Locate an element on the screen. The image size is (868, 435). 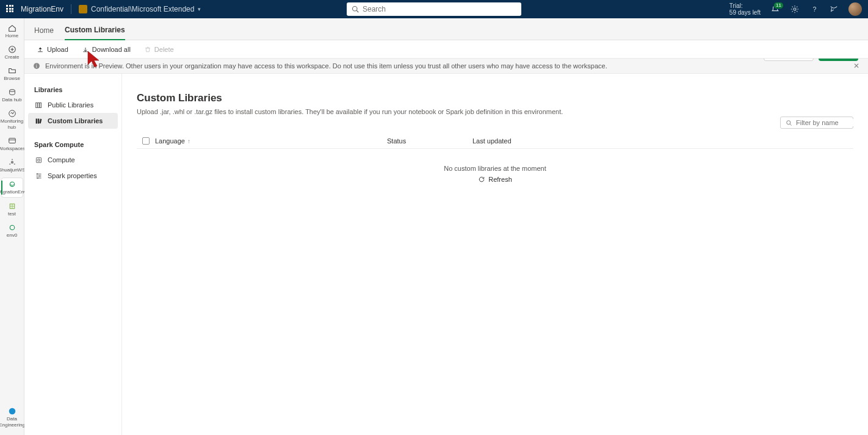
tab-custom-libraries: Custom Libraries is located at coordinates (95, 33).